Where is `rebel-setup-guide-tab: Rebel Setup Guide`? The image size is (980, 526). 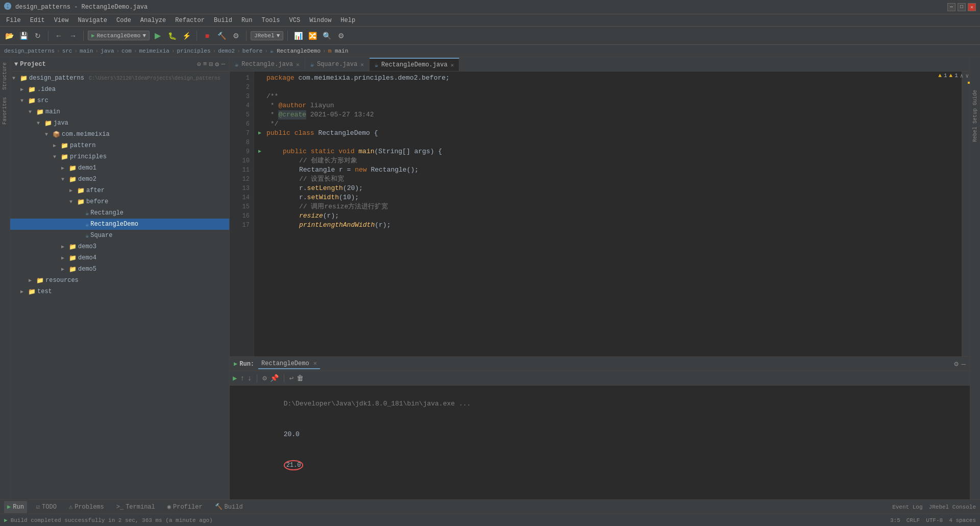 rebel-setup-guide-tab: Rebel Setup Guide is located at coordinates (975, 116).